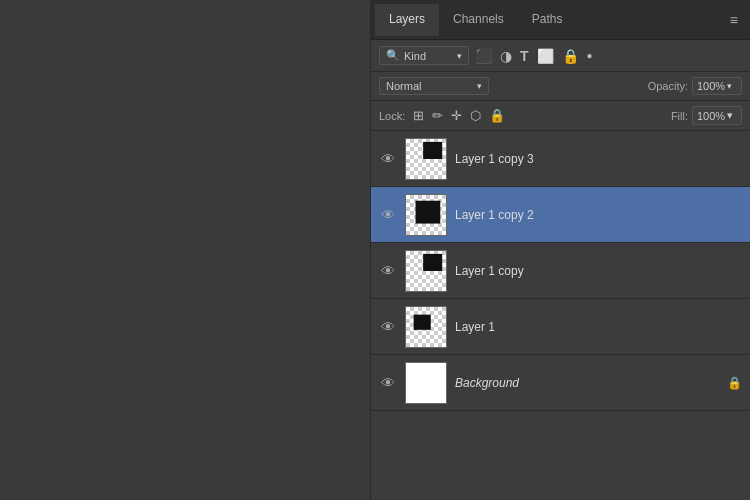  Describe the element at coordinates (407, 20) in the screenshot. I see `tab-layers: Layers` at that location.